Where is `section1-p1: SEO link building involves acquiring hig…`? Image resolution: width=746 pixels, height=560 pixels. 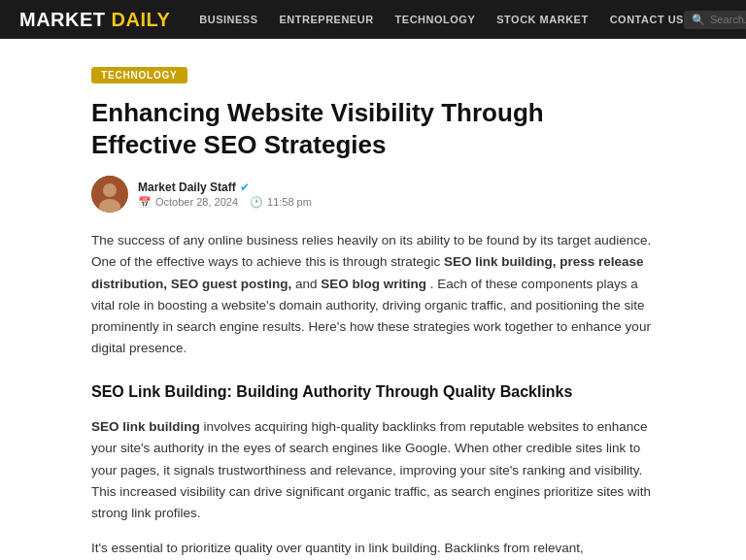
section1-p1: SEO link building involves acquiring hig… is located at coordinates (373, 470).